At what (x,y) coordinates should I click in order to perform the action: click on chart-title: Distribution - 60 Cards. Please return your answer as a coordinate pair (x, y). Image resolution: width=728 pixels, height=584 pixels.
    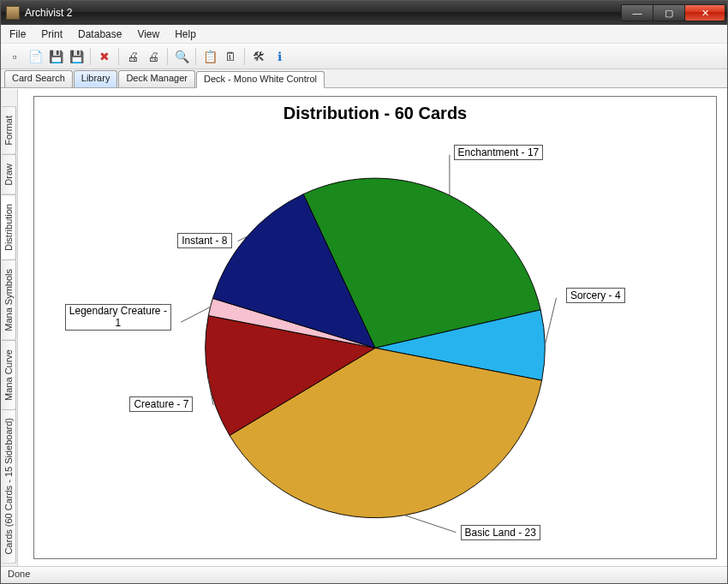
    Looking at the image, I should click on (375, 111).